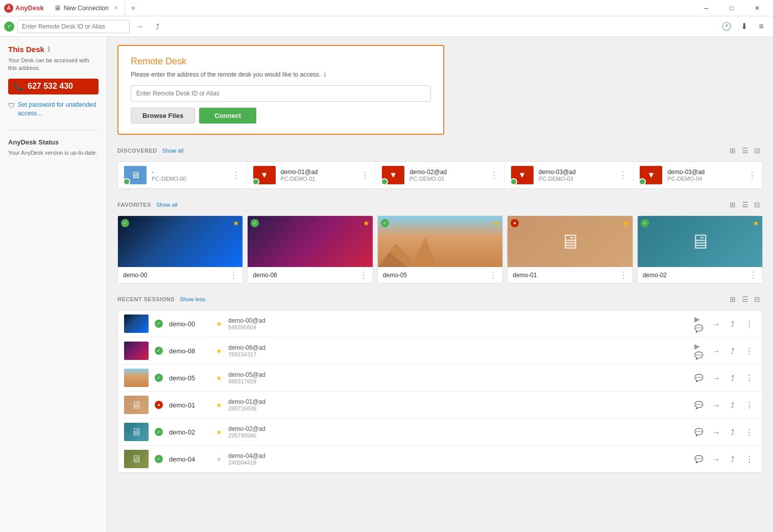  Describe the element at coordinates (761, 27) in the screenshot. I see `menu-button: ≡` at that location.